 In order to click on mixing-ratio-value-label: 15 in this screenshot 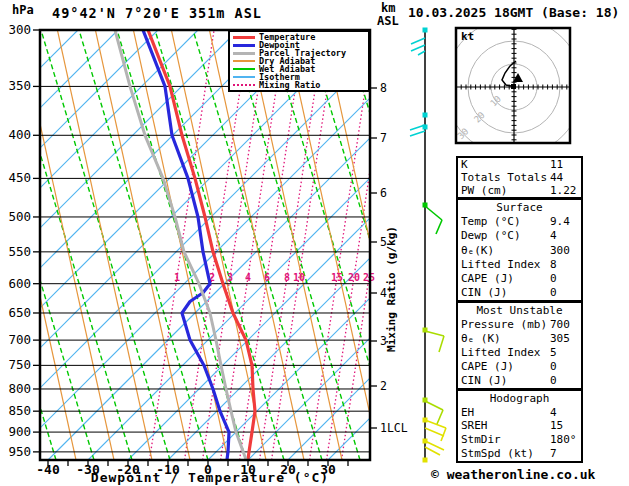, I will do `click(337, 278)`.